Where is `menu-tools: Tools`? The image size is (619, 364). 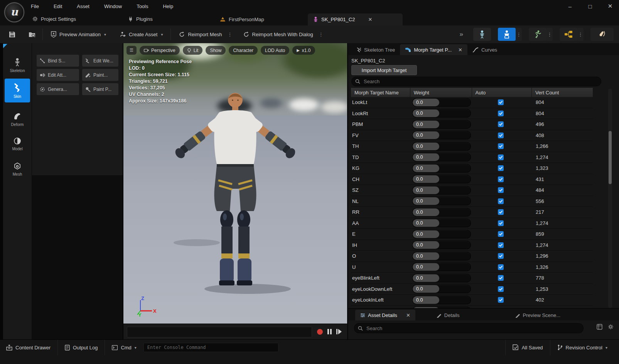 menu-tools: Tools is located at coordinates (142, 6).